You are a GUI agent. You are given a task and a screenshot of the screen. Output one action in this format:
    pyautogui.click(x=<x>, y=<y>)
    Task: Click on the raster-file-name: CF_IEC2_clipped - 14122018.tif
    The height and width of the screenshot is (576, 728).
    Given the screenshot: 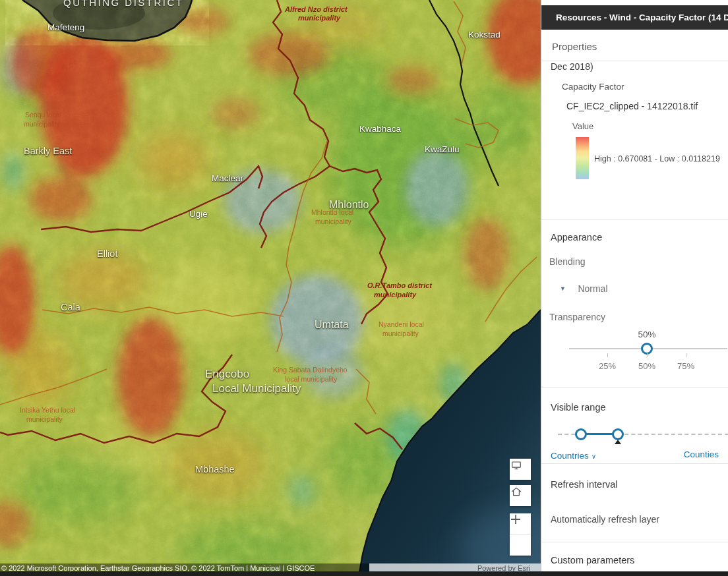 What is the action you would take?
    pyautogui.click(x=632, y=106)
    